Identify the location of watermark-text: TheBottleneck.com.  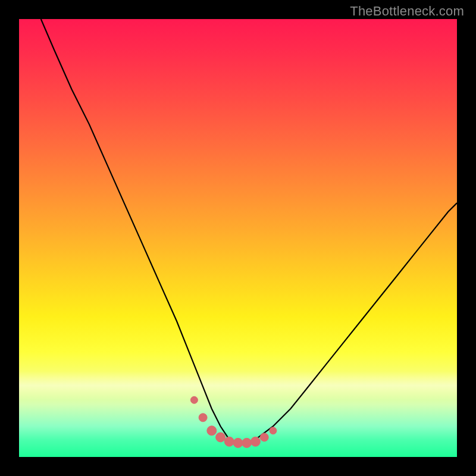
(407, 11).